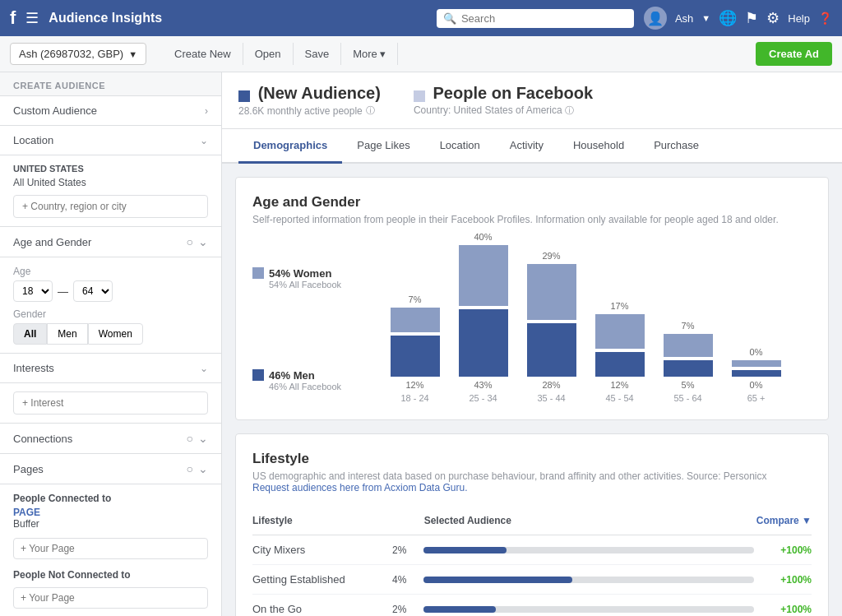  Describe the element at coordinates (405, 580) in the screenshot. I see `lifestyle-pct: 4%` at that location.